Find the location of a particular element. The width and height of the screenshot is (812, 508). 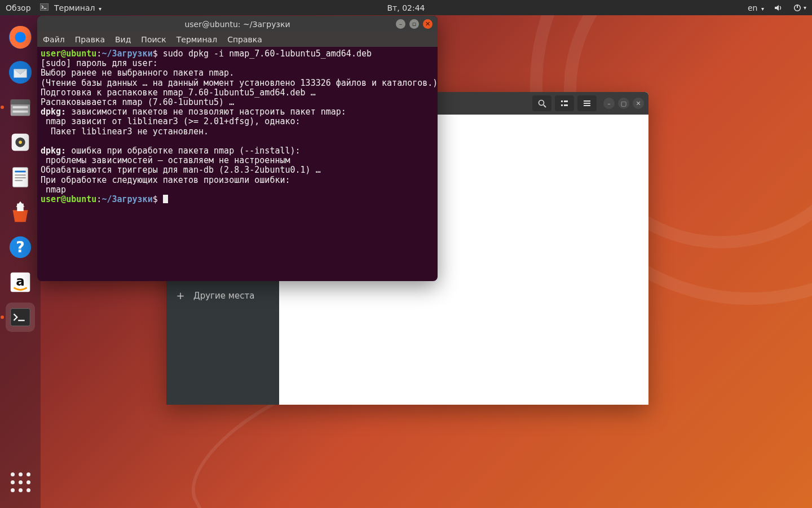

svg-text: a is located at coordinates (20, 281).